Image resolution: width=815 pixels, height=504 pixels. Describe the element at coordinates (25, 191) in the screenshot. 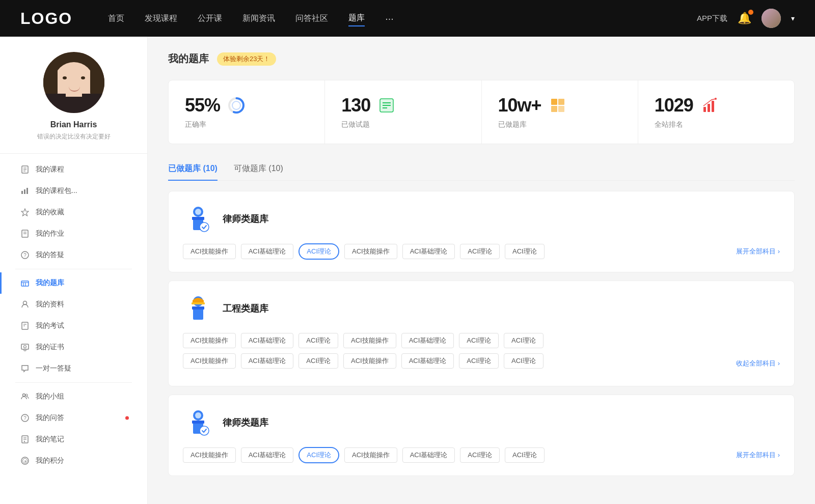

I see `chart-icon` at that location.